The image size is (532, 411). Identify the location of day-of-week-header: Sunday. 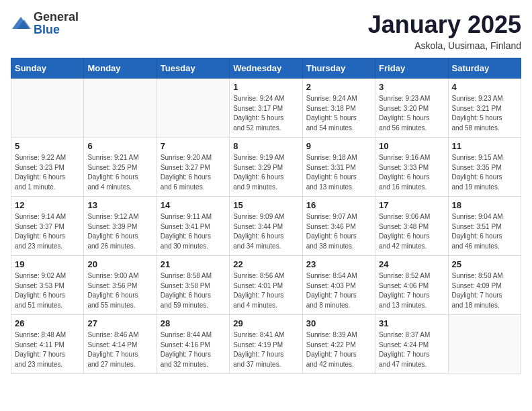
(48, 68).